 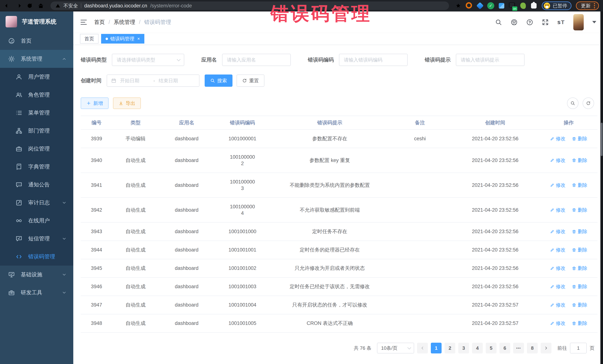 I want to click on app-name-input, so click(x=256, y=60).